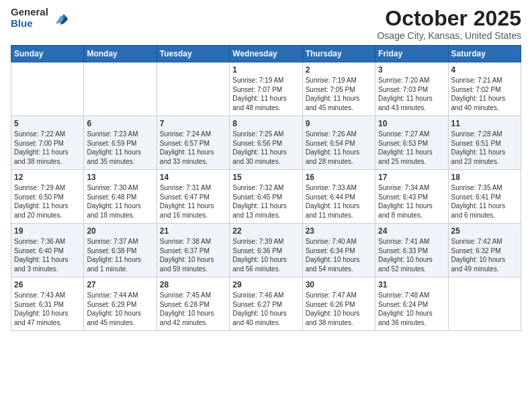  Describe the element at coordinates (266, 304) in the screenshot. I see `calendar-cell: 29Sunrise: 7:46 AM Sunset: 6:27 PM Dayli…` at that location.